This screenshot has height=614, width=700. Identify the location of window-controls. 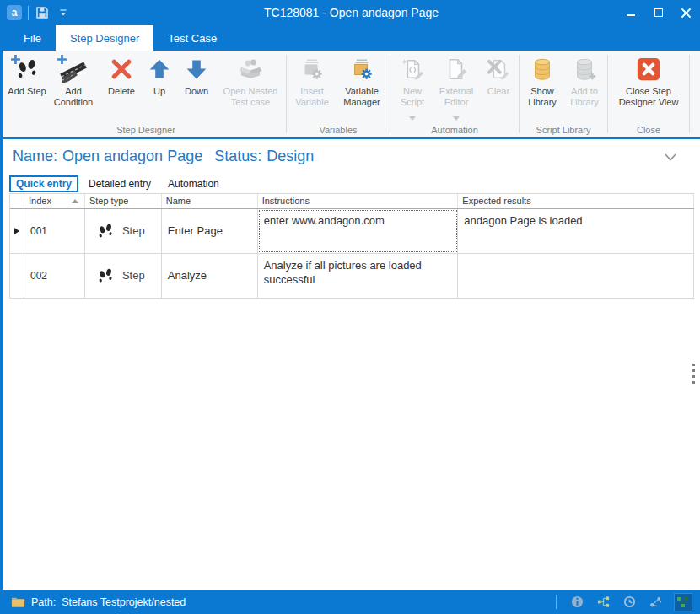
(658, 13).